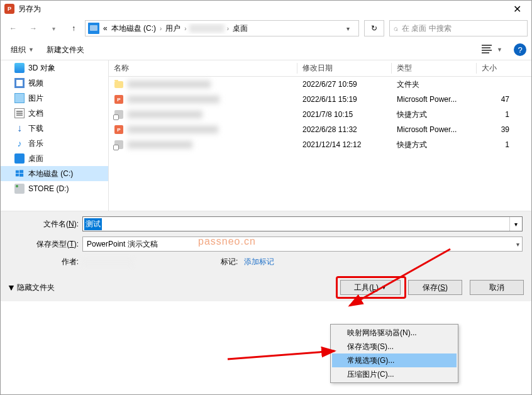  Describe the element at coordinates (65, 50) in the screenshot. I see `new-folder-button: 新建文件夹` at that location.